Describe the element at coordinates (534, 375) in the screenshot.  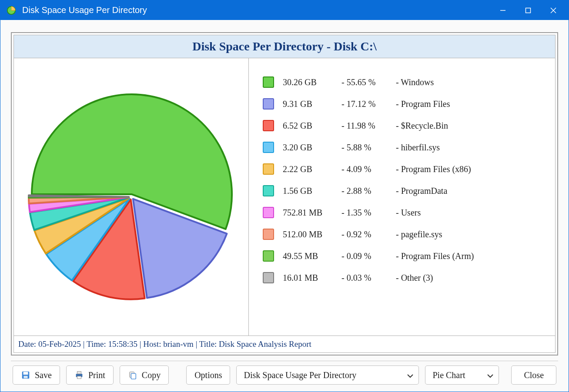
I see `close-button: Close` at that location.